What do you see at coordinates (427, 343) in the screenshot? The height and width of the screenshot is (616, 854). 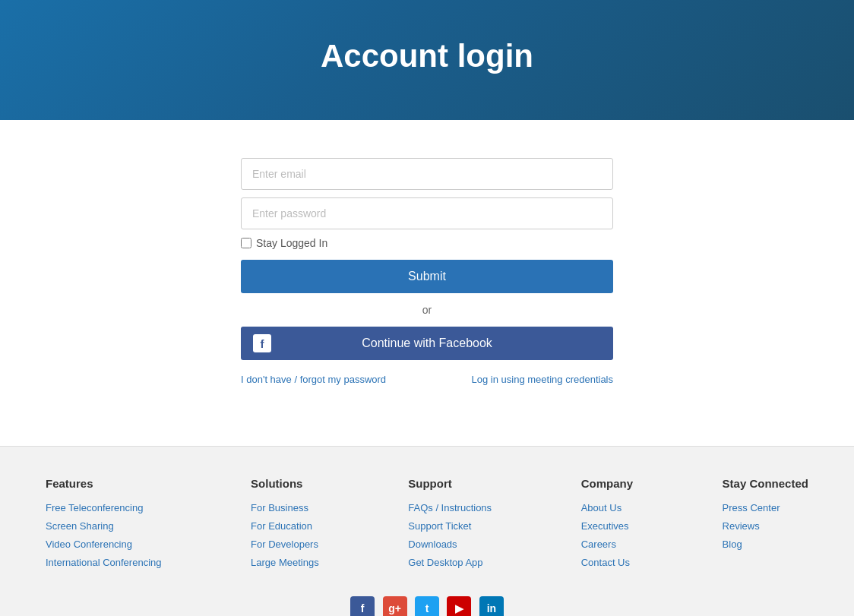 I see `facebook-button-label: Continue with Facebook` at bounding box center [427, 343].